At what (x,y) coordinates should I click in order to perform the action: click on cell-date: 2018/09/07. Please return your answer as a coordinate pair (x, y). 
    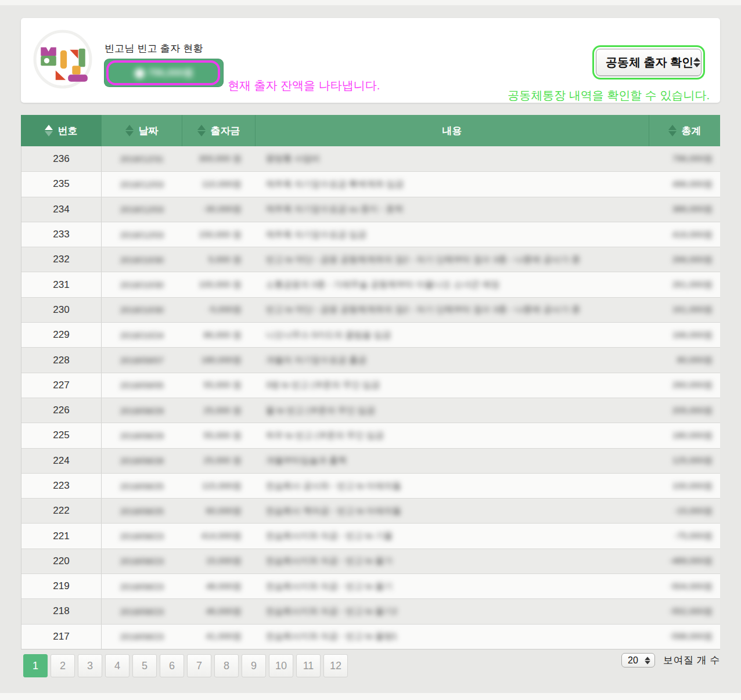
    Looking at the image, I should click on (142, 360).